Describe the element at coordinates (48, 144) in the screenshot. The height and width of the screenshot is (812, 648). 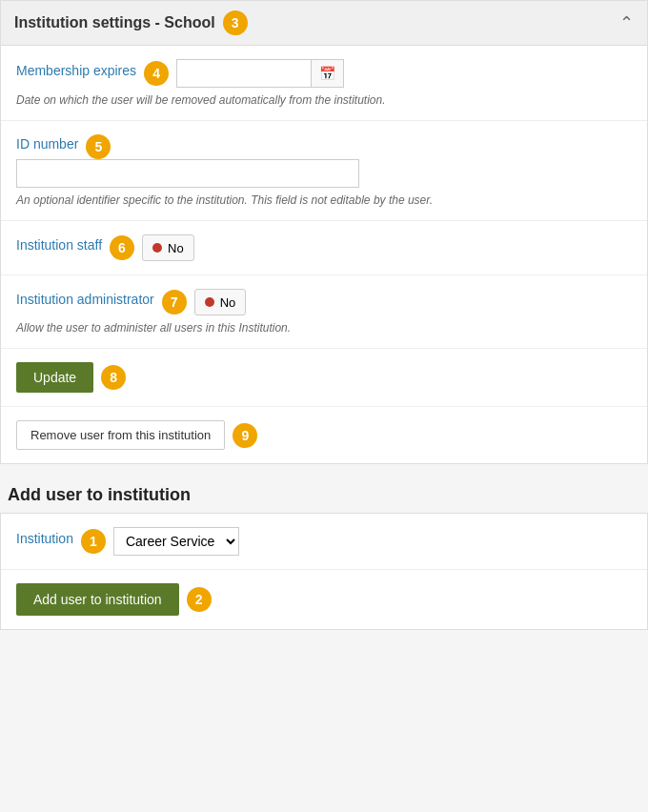
I see `id-number-label: ID number` at that location.